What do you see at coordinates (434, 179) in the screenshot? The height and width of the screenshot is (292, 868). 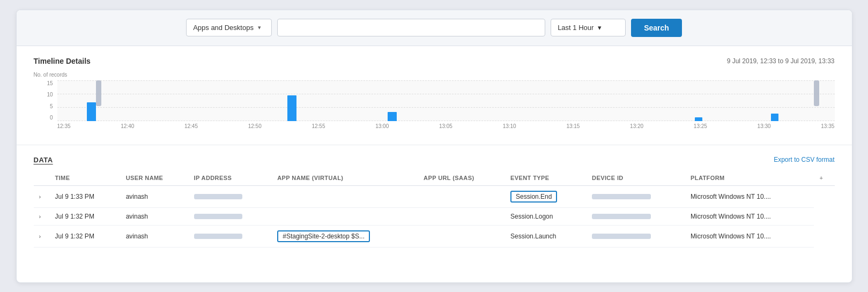 I see `table-header: TIME USER NAME IP ADDRESS APP NAME (VIRT…` at bounding box center [434, 179].